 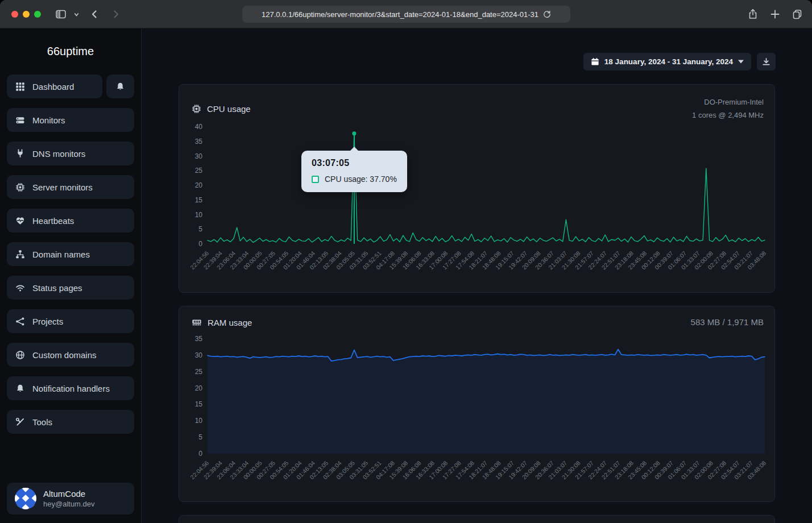 What do you see at coordinates (26, 499) in the screenshot?
I see `avatar` at bounding box center [26, 499].